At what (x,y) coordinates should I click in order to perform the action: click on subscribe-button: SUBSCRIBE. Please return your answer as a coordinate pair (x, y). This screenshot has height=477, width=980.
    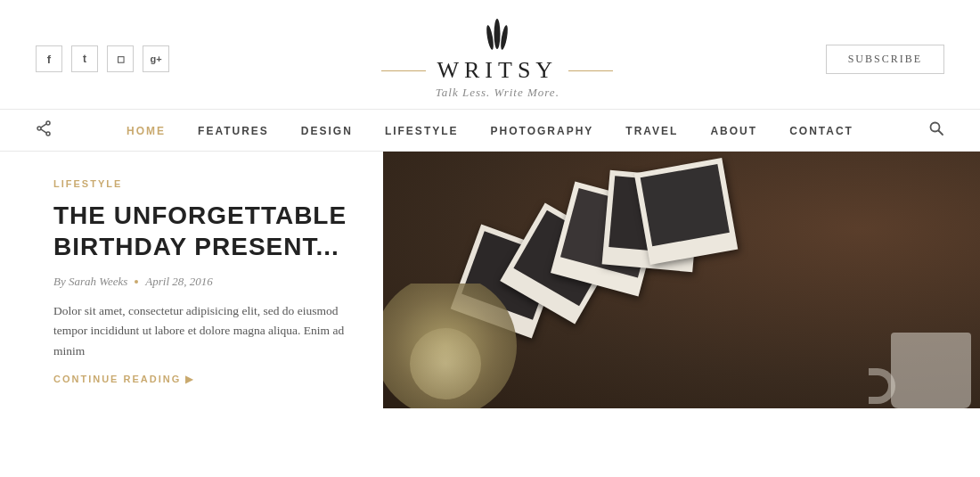
    Looking at the image, I should click on (886, 59).